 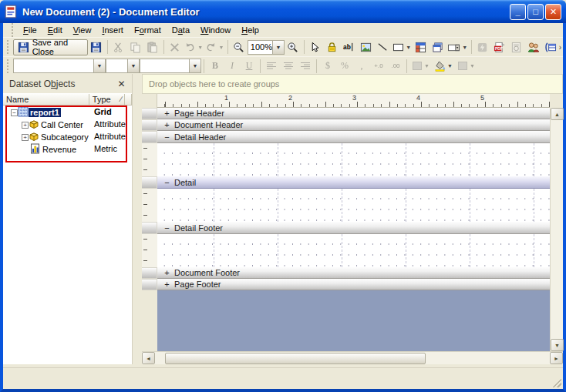 What do you see at coordinates (293, 48) in the screenshot?
I see `zoom-in-button` at bounding box center [293, 48].